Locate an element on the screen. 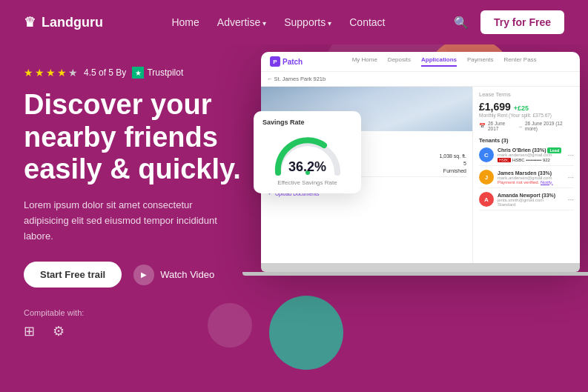  logo-text: Landguru is located at coordinates (73, 22).